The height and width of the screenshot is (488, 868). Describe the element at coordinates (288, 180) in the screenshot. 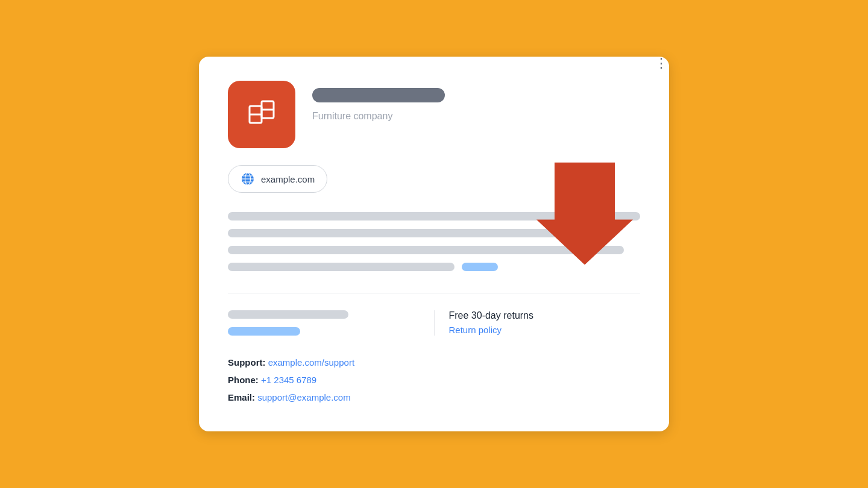

I see `website-url: example.com` at that location.